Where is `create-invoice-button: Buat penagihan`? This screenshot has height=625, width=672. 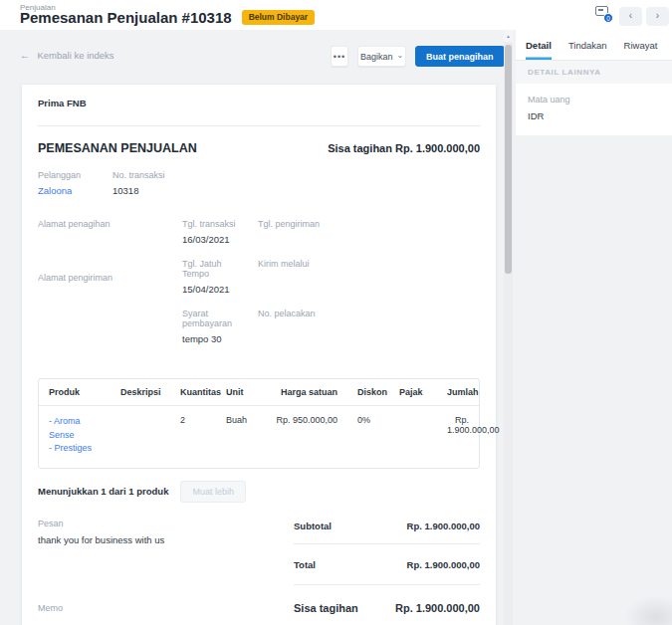
create-invoice-button: Buat penagihan is located at coordinates (460, 56).